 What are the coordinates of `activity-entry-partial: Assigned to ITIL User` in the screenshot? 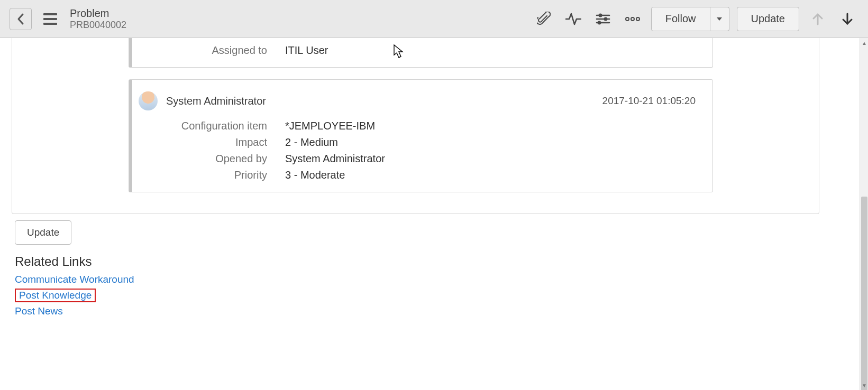 It's located at (421, 53).